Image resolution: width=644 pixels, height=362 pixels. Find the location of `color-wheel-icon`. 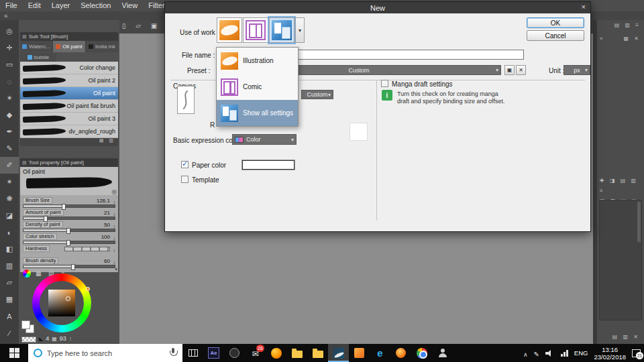

color-wheel-icon is located at coordinates (27, 274).